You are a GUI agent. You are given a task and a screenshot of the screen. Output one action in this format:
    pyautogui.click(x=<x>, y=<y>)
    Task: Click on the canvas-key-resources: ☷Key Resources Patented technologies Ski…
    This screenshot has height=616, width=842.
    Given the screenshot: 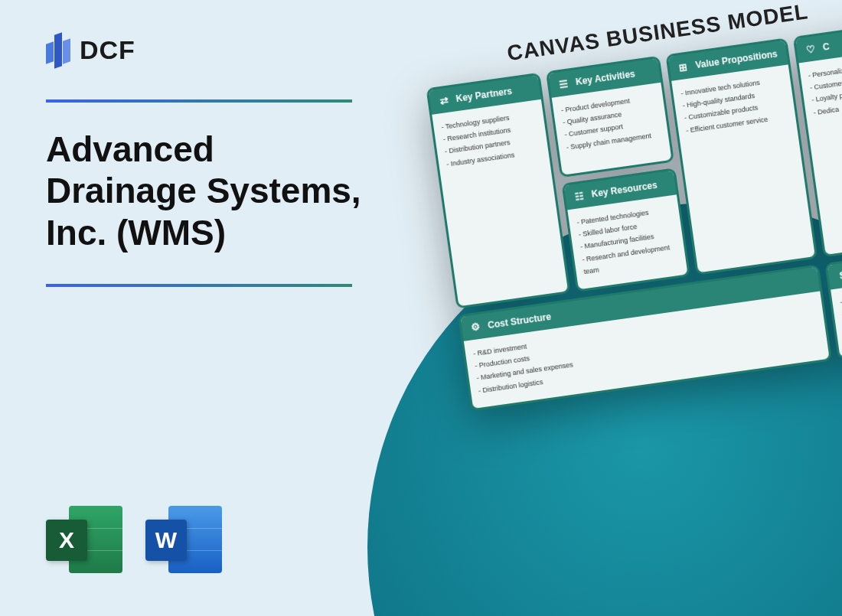 What is the action you would take?
    pyautogui.click(x=625, y=230)
    